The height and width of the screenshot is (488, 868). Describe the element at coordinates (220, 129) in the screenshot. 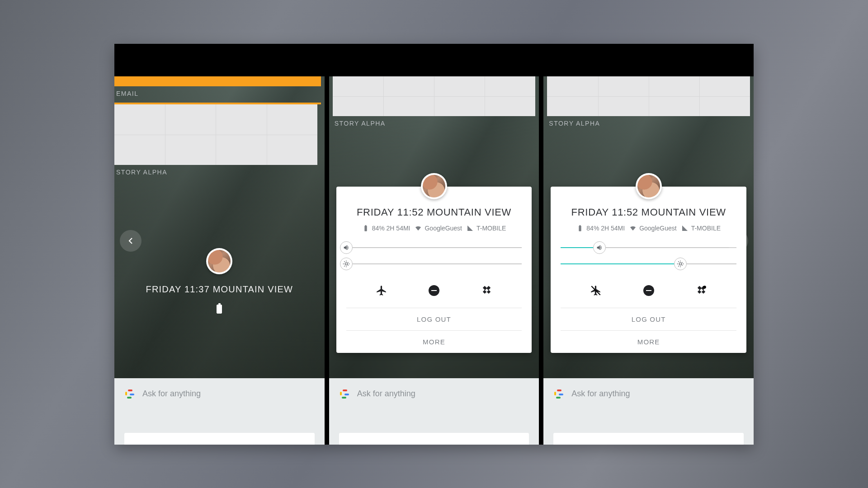

I see `widget-area: EMAIL STORY ALPHA` at that location.